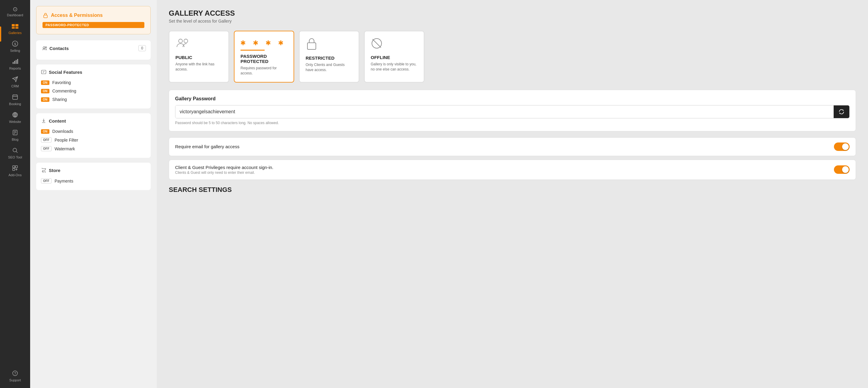 This screenshot has width=868, height=388. What do you see at coordinates (93, 50) in the screenshot?
I see `contacts-section: Contacts 0` at bounding box center [93, 50].